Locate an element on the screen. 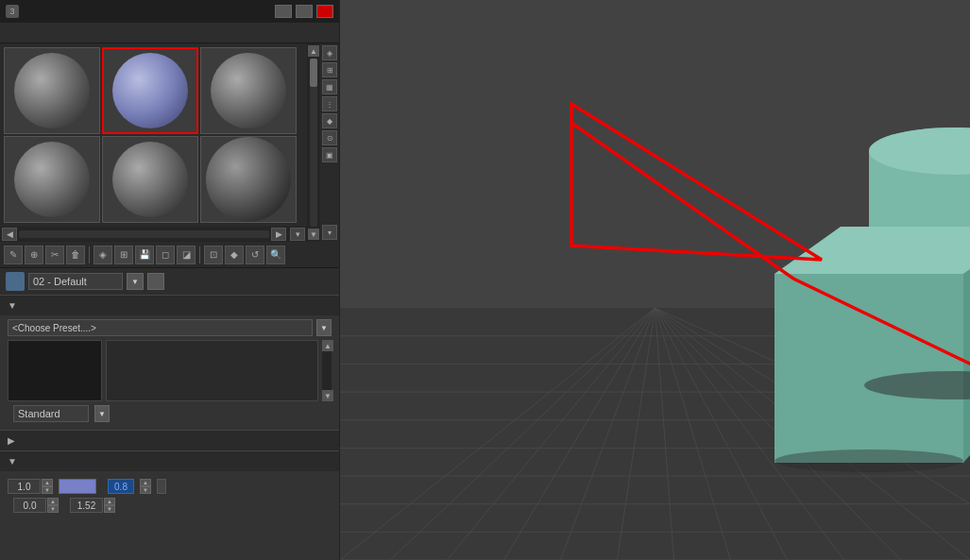 This screenshot has height=560, width=970. metalness-input is located at coordinates (30, 505).